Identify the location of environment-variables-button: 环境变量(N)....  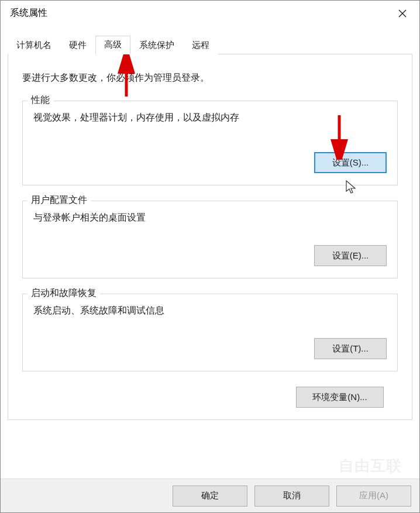
(340, 397).